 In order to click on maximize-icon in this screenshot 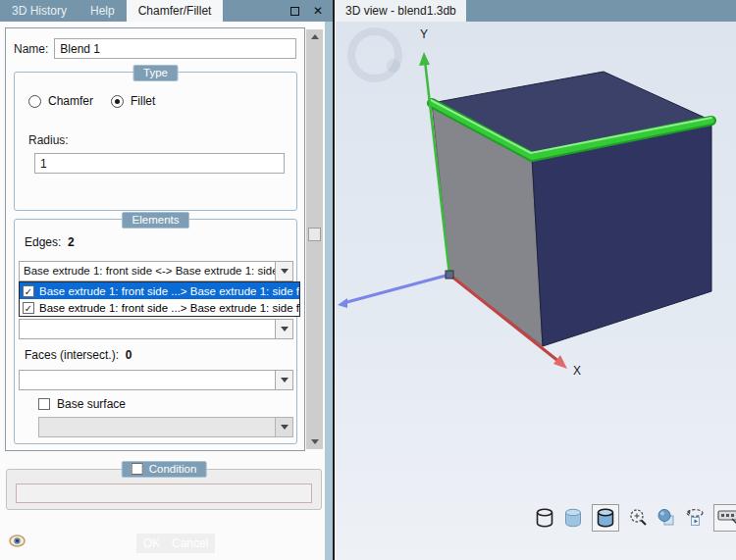, I will do `click(294, 12)`.